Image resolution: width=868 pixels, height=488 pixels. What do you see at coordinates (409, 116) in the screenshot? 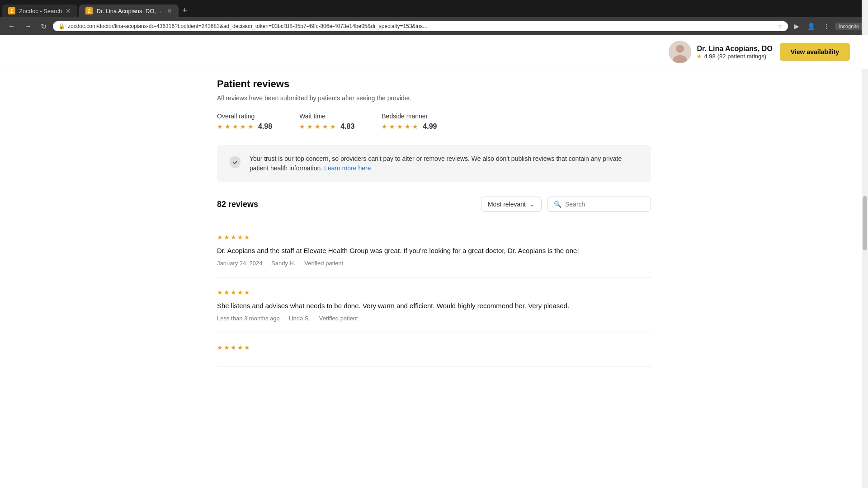
I see `bedside-manner-label: Bedside manner` at bounding box center [409, 116].